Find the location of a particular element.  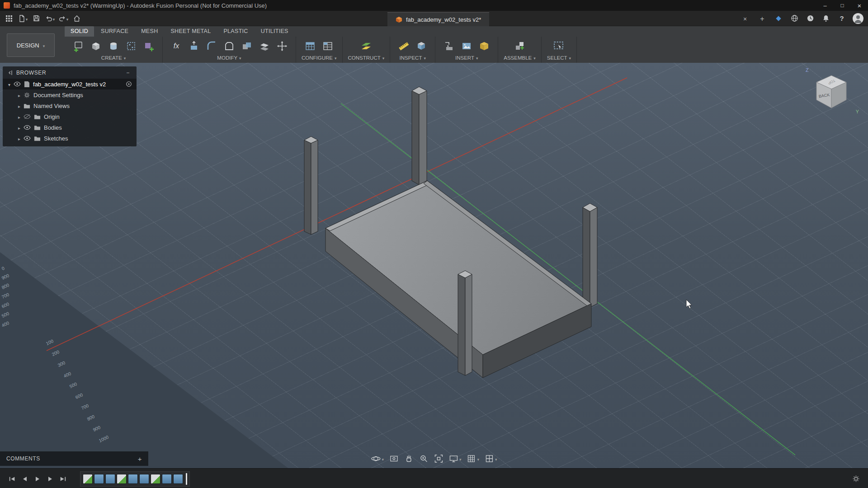

browser-item-bodies: Bodies is located at coordinates (70, 127).